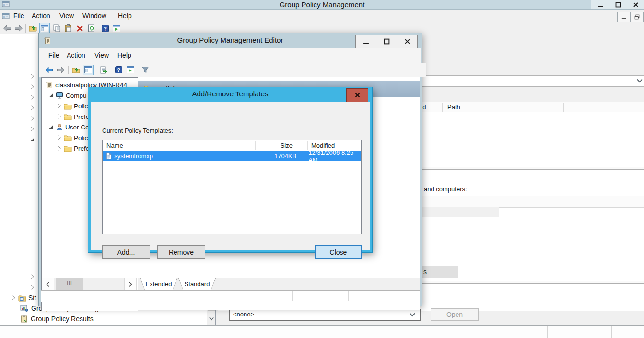 Image resolution: width=644 pixels, height=338 pixels. I want to click on editor-statusbar, so click(231, 296).